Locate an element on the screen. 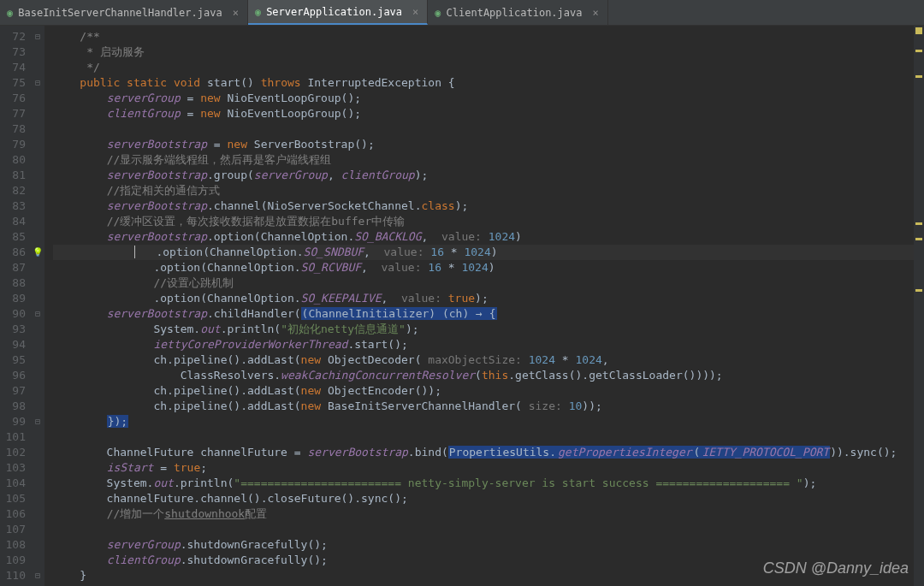 The width and height of the screenshot is (924, 586). error-stripe is located at coordinates (919, 306).